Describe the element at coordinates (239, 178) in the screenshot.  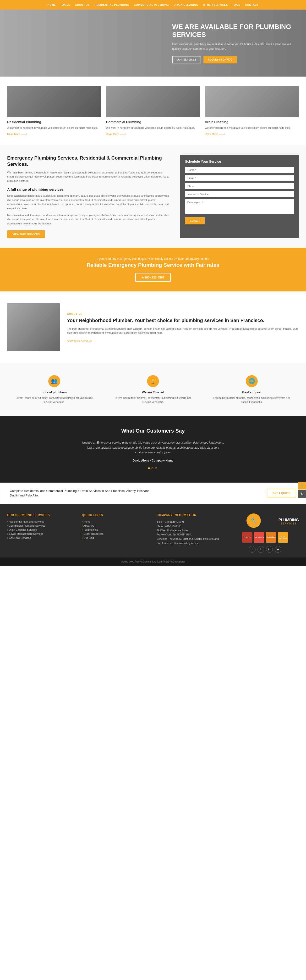
I see `schedule-email-input` at that location.